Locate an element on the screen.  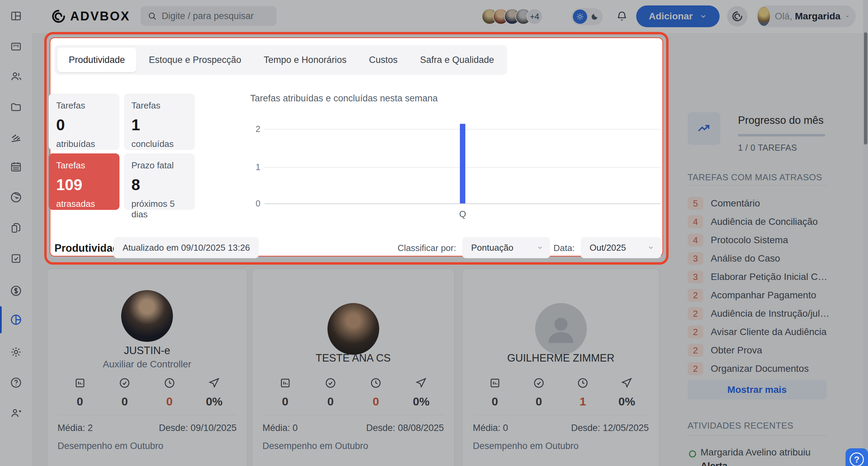
y-tick: 0 is located at coordinates (255, 203).